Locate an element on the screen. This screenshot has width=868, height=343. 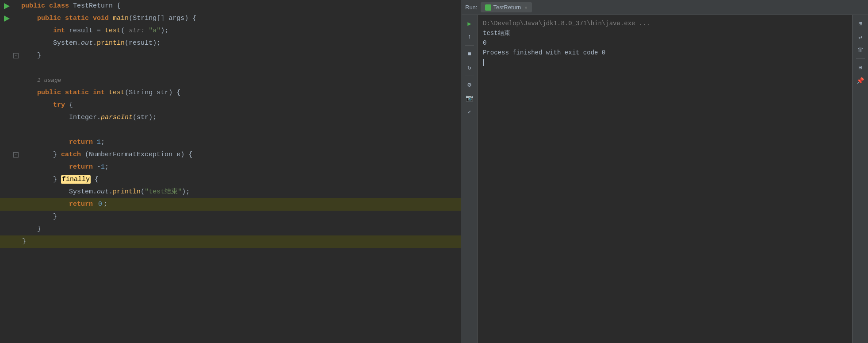
code-line: 1 usage is located at coordinates (231, 81).